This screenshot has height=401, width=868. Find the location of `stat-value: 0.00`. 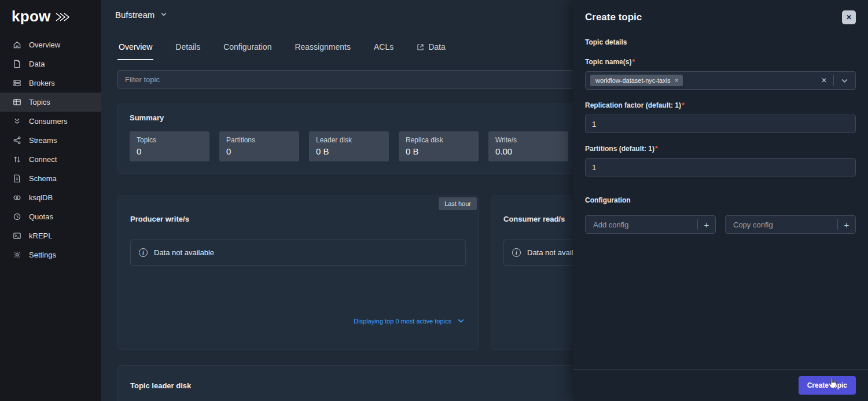

stat-value: 0.00 is located at coordinates (528, 152).